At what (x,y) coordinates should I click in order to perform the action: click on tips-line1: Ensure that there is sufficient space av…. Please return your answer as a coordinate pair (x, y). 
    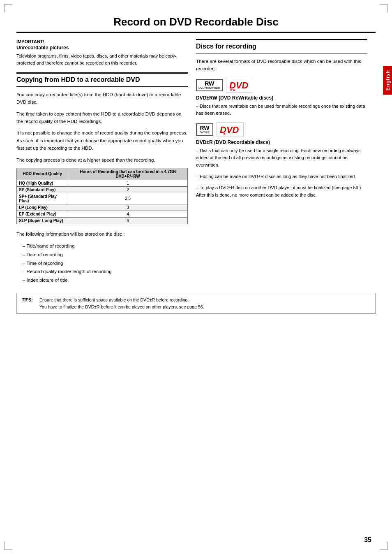
    Looking at the image, I should click on (122, 300).